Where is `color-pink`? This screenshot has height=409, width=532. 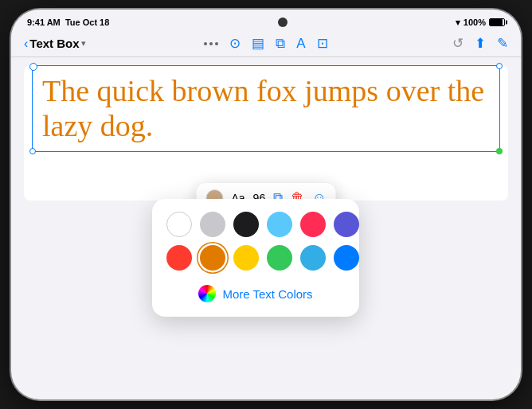 color-pink is located at coordinates (313, 224).